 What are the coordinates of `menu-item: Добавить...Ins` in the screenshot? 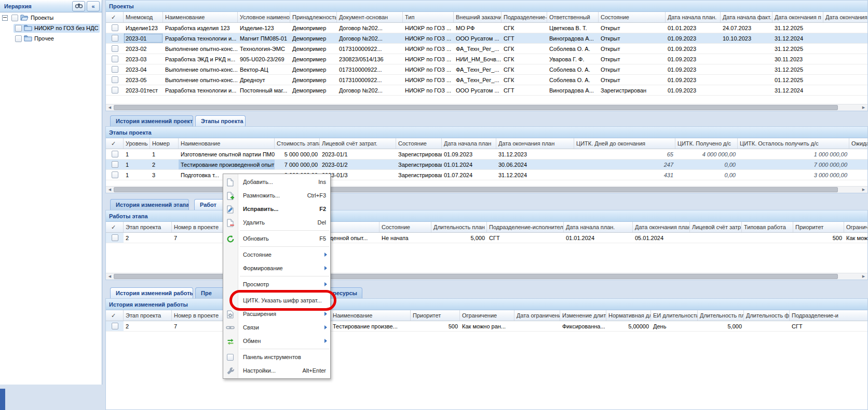 It's located at (277, 182).